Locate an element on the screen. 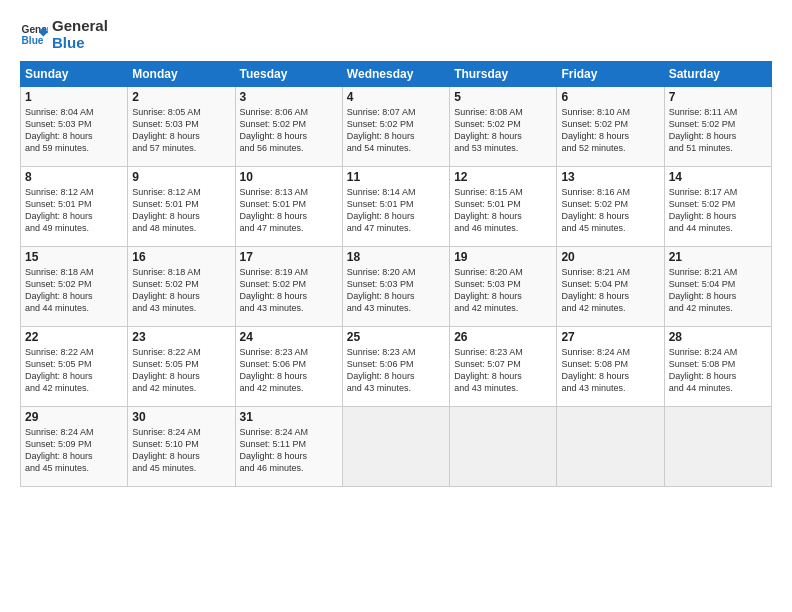 This screenshot has width=792, height=612. calendar-cell: 9Sunrise: 8:12 AM Sunset: 5:01 PM Daylig… is located at coordinates (182, 207).